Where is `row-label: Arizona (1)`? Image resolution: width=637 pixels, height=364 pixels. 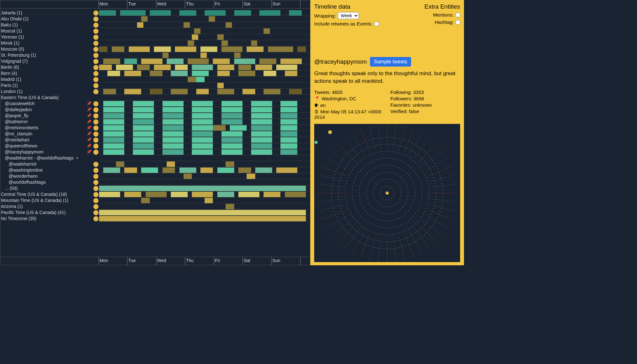 row-label: Arizona (1) is located at coordinates (47, 206).